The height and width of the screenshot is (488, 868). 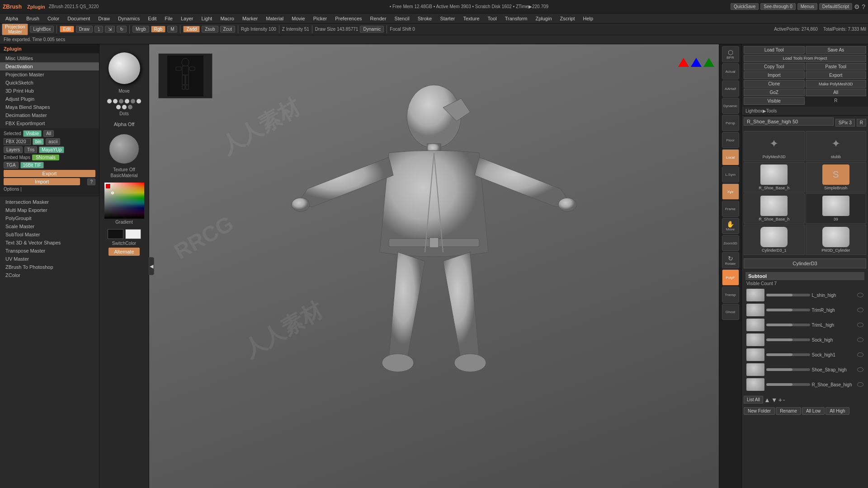 I want to click on cylinder3d-btn: CylinderD3, so click(x=805, y=263).